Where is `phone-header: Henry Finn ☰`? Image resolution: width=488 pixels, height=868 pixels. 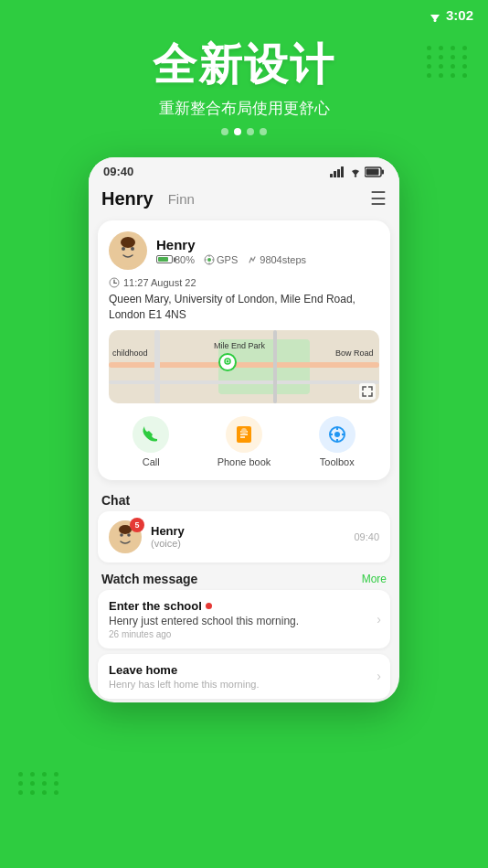 phone-header: Henry Finn ☰ is located at coordinates (244, 199).